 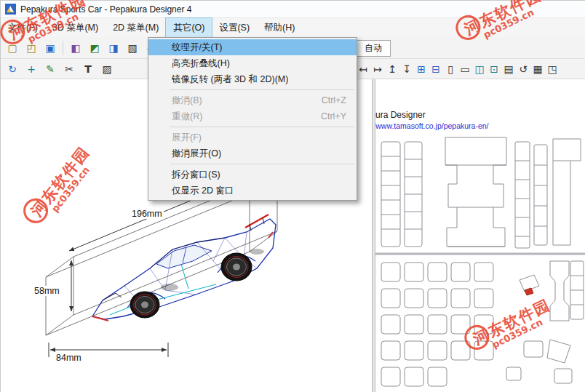 What do you see at coordinates (538, 69) in the screenshot?
I see `grid-icon: ▦` at bounding box center [538, 69].